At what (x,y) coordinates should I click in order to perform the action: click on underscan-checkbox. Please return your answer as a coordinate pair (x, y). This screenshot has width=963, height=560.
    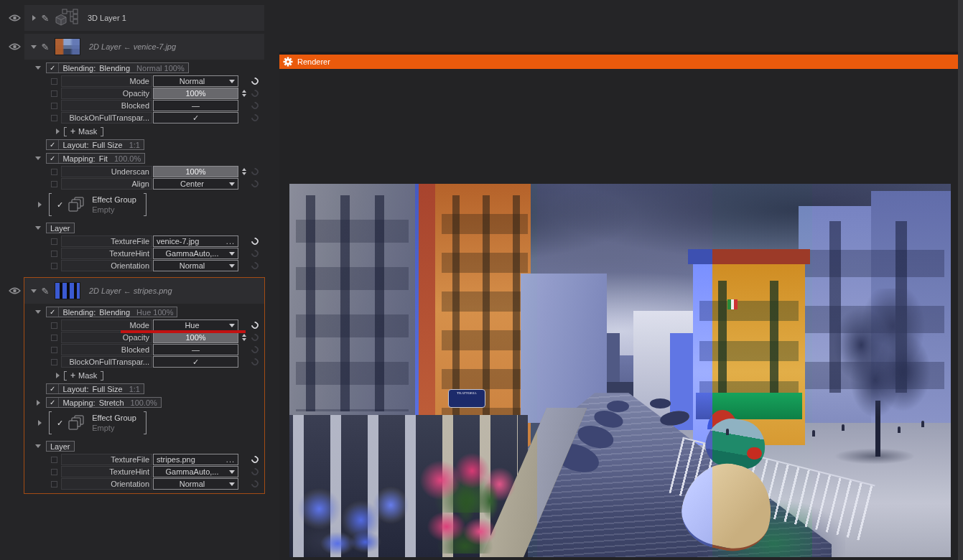
    Looking at the image, I should click on (55, 172).